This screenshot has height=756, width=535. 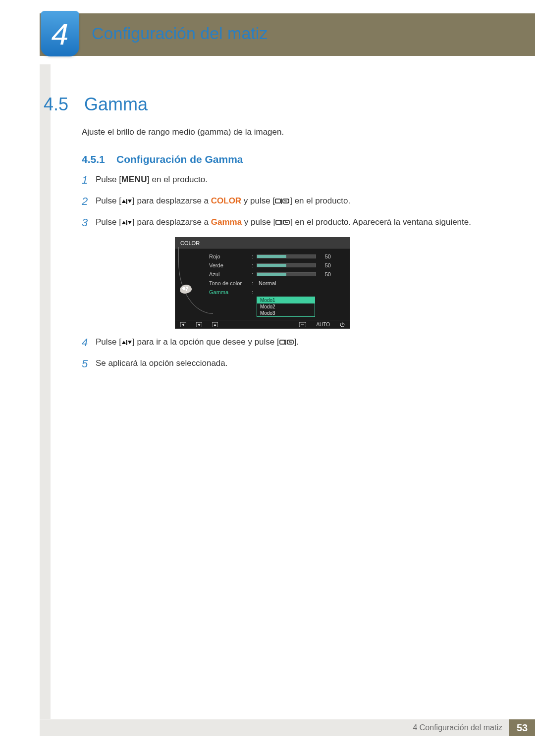 I want to click on step-5: 5 Se aplicará la opción seleccionada., so click(x=288, y=364).